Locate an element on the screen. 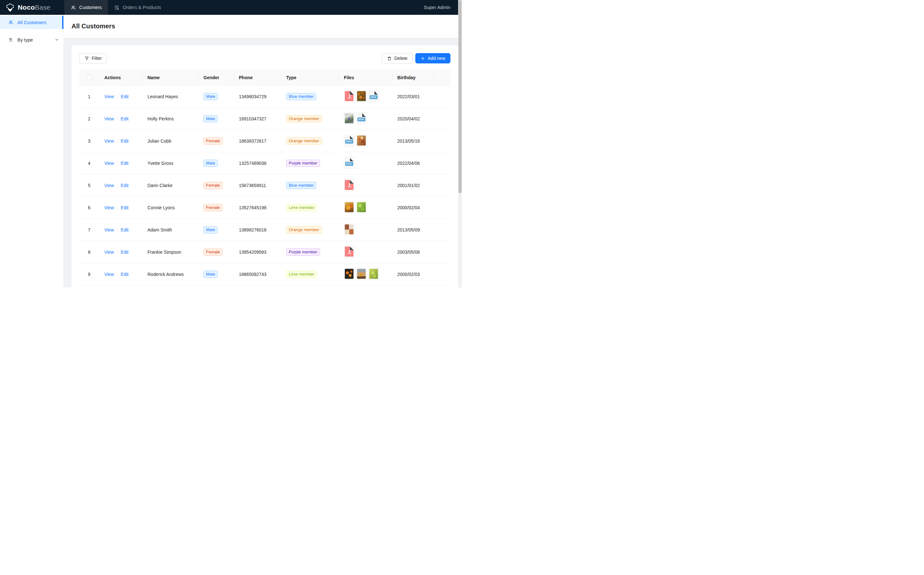 This screenshot has width=924, height=575. trash-icon is located at coordinates (389, 59).